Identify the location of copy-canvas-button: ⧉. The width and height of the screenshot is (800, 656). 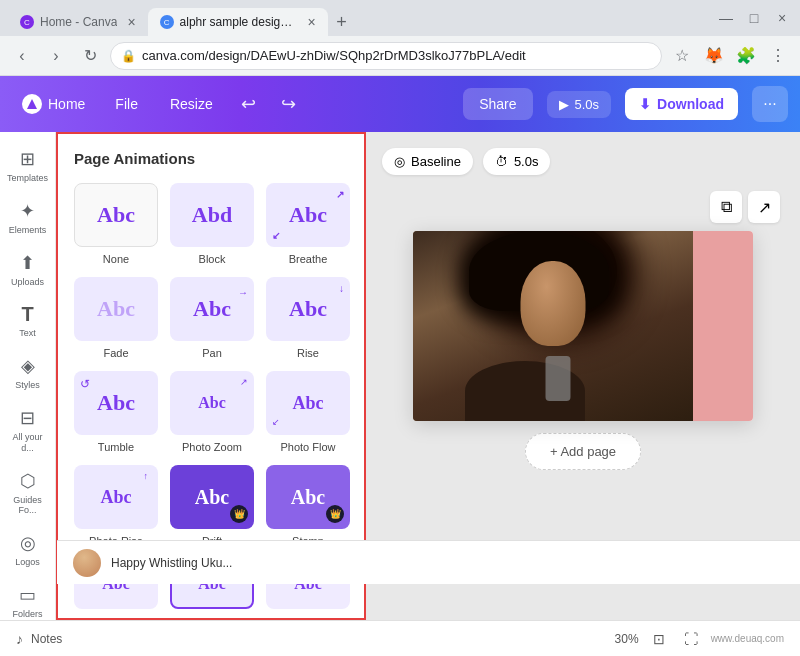
(726, 207).